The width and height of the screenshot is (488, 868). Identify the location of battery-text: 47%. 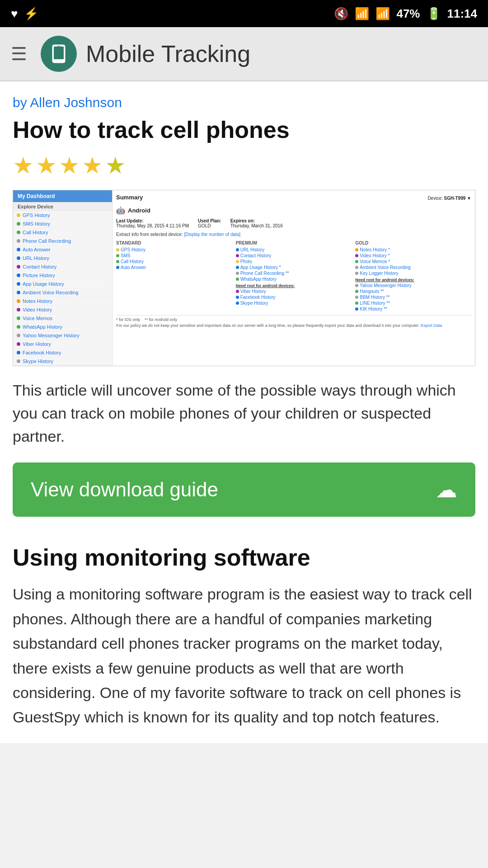
(408, 14).